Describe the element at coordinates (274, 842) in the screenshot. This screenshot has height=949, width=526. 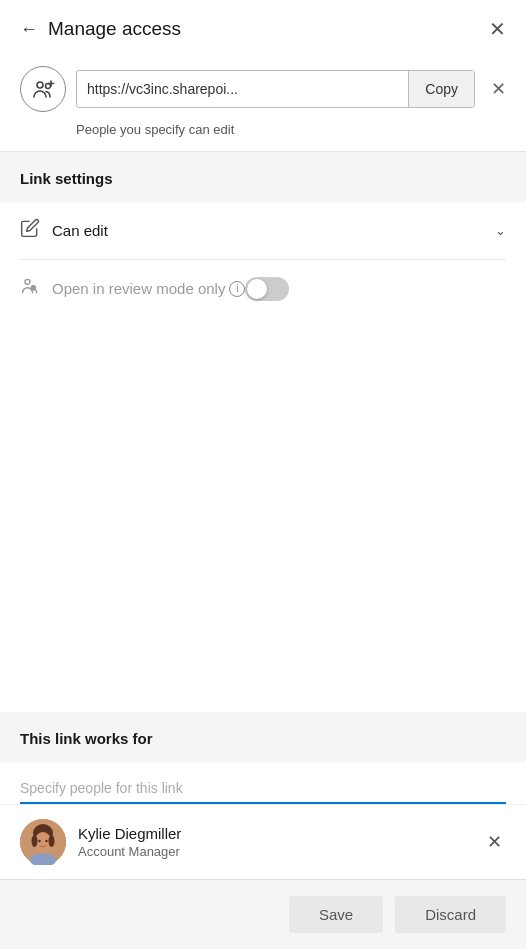
I see `person-info: Kylie Diegmiller Account Manager` at that location.